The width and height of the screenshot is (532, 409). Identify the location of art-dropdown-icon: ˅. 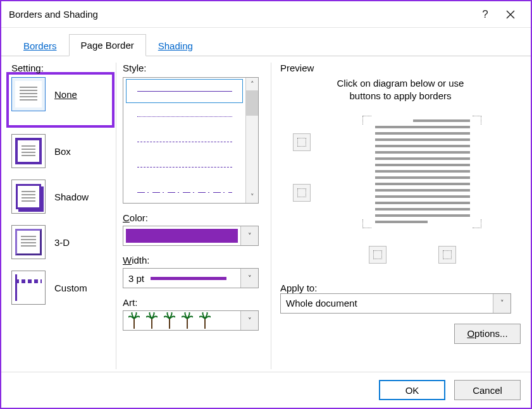
(249, 320).